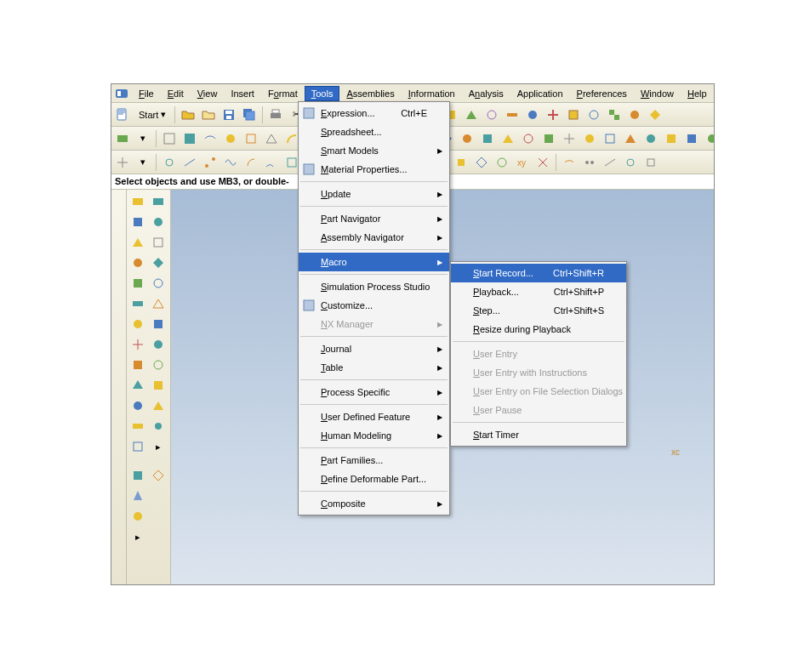 This screenshot has width=804, height=672. I want to click on open-icon, so click(188, 115).